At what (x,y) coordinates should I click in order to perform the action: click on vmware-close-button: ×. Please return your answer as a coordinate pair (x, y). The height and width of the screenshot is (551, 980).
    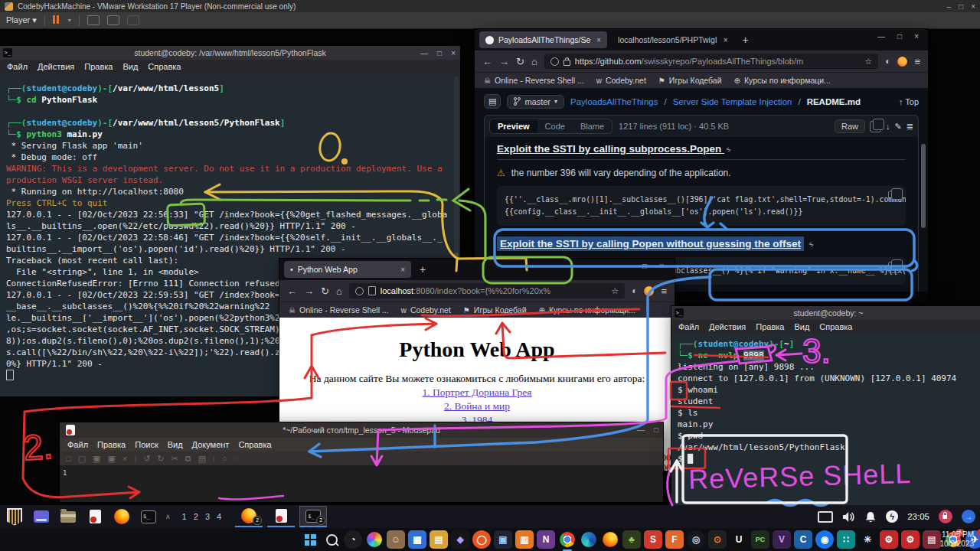
    Looking at the image, I should click on (973, 6).